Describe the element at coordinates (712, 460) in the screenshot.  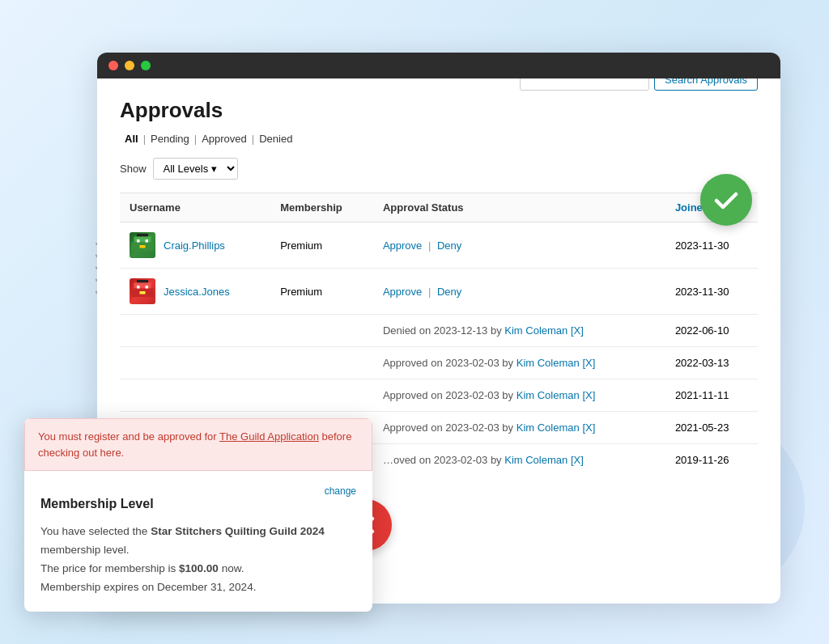
I see `joined-cell: 2019-11-26` at that location.